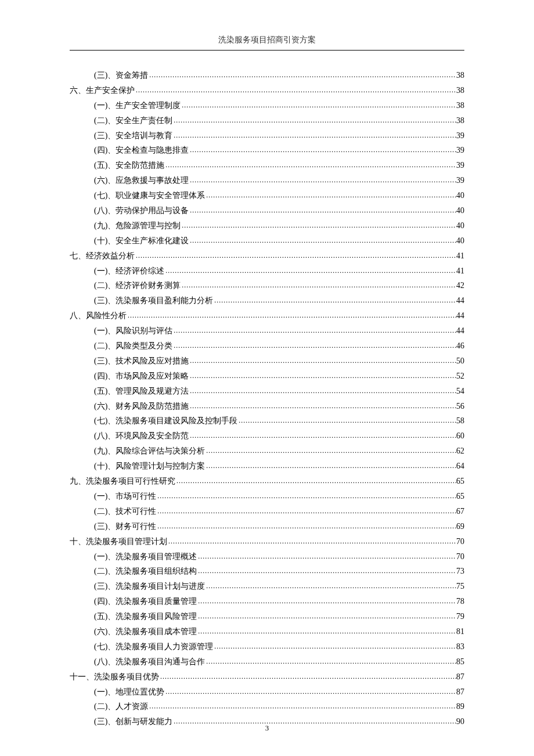 The width and height of the screenshot is (534, 756). I want to click on toc-entry: (七)、职业健康与安全管理体系40, so click(267, 196).